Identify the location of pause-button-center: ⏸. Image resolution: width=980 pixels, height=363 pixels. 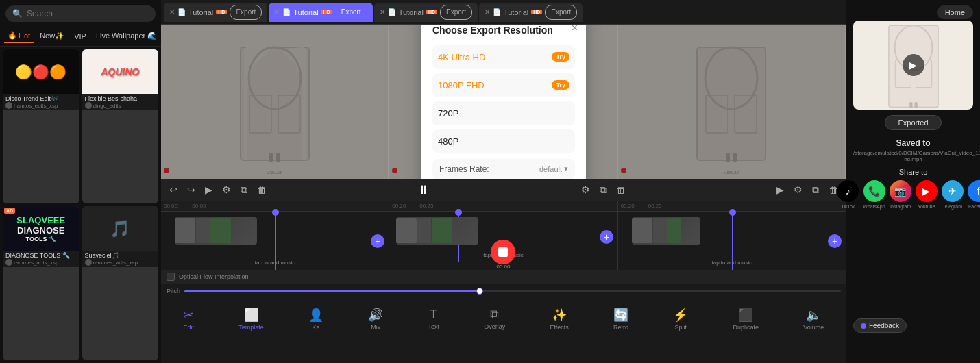
(424, 190).